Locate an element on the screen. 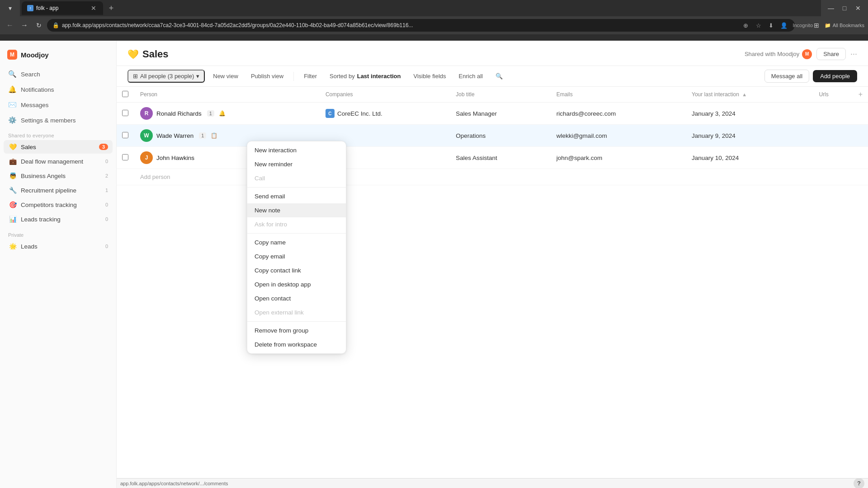 Image resolution: width=868 pixels, height=488 pixels. avatar-ronald: R is located at coordinates (146, 113).